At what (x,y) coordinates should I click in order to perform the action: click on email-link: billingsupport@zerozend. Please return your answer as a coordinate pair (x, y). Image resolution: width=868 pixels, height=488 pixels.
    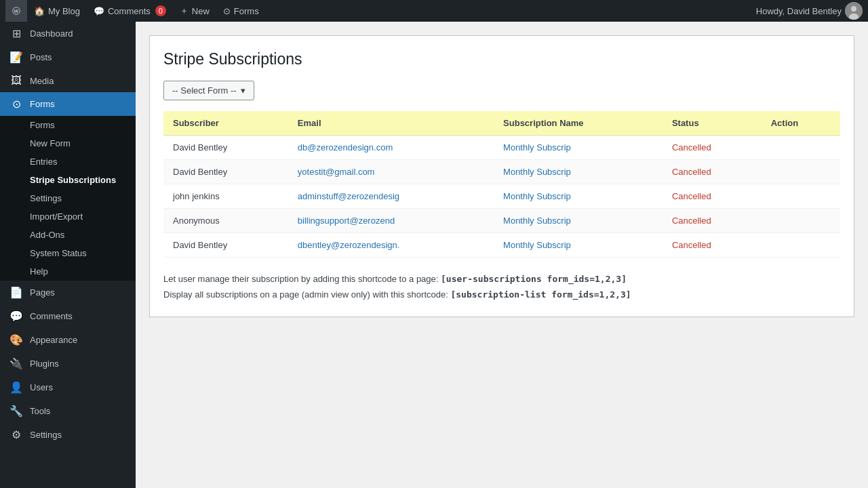
    Looking at the image, I should click on (346, 221).